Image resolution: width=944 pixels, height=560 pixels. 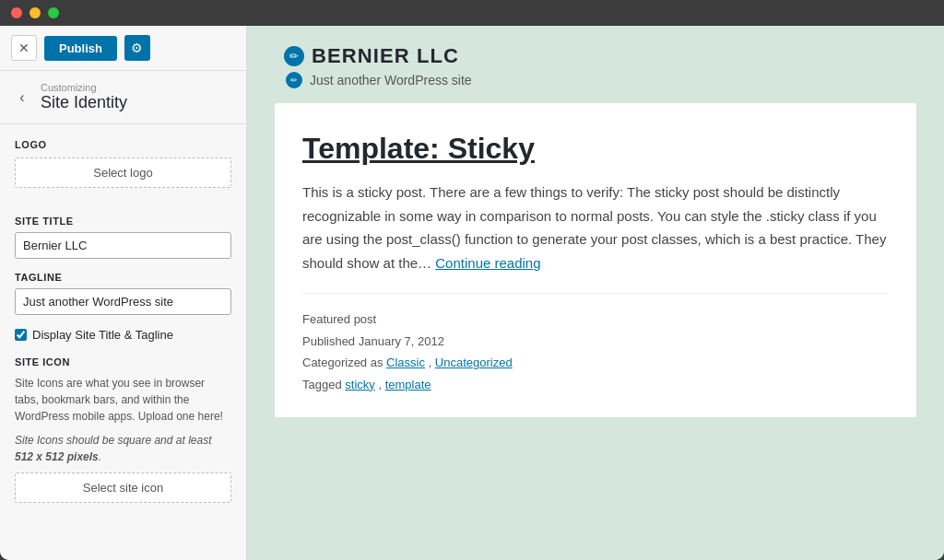 What do you see at coordinates (57, 457) in the screenshot?
I see `site-icon-size: 512 x 512 pixels` at bounding box center [57, 457].